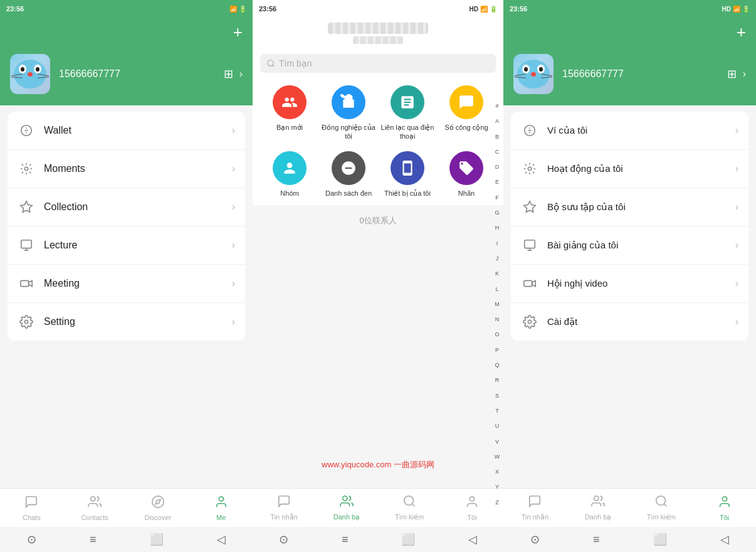 Image resolution: width=756 pixels, height=552 pixels. Describe the element at coordinates (407, 193) in the screenshot. I see `thiet-bi-label: Thiết bị của tôi` at that location.